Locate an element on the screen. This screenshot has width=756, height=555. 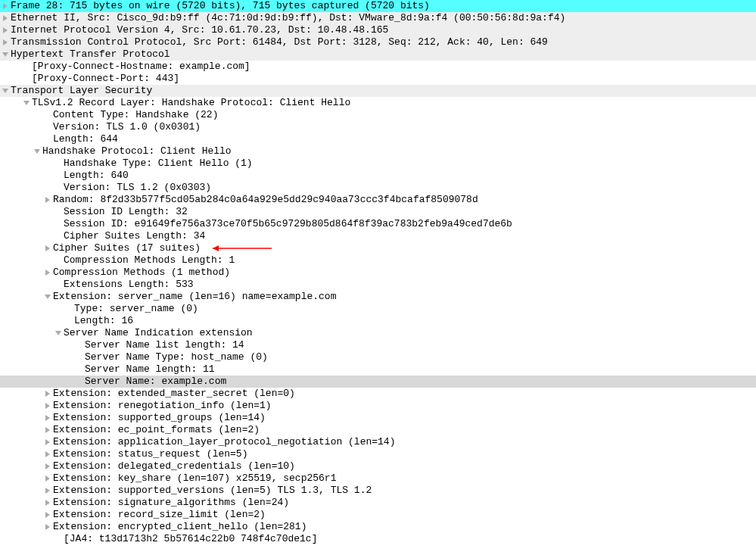
tree-row: Compression Methods (1 method) is located at coordinates (378, 273).